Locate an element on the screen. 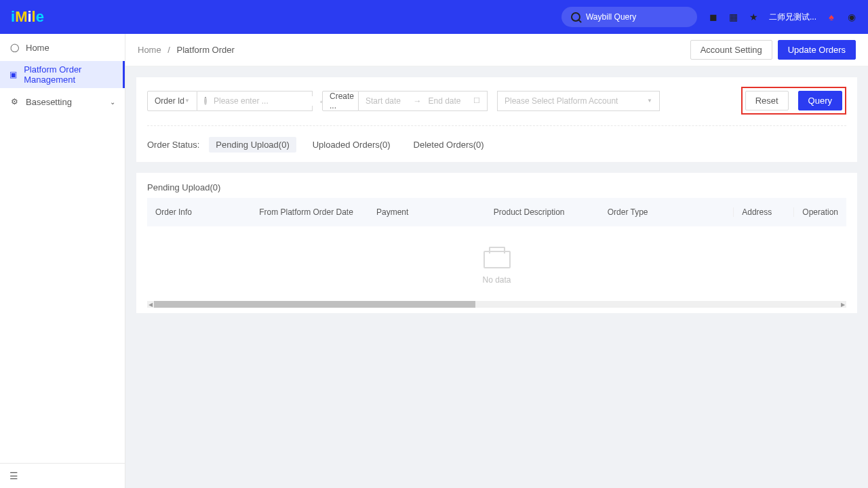 The image size is (868, 488). globe-icon: ◉ is located at coordinates (852, 17).